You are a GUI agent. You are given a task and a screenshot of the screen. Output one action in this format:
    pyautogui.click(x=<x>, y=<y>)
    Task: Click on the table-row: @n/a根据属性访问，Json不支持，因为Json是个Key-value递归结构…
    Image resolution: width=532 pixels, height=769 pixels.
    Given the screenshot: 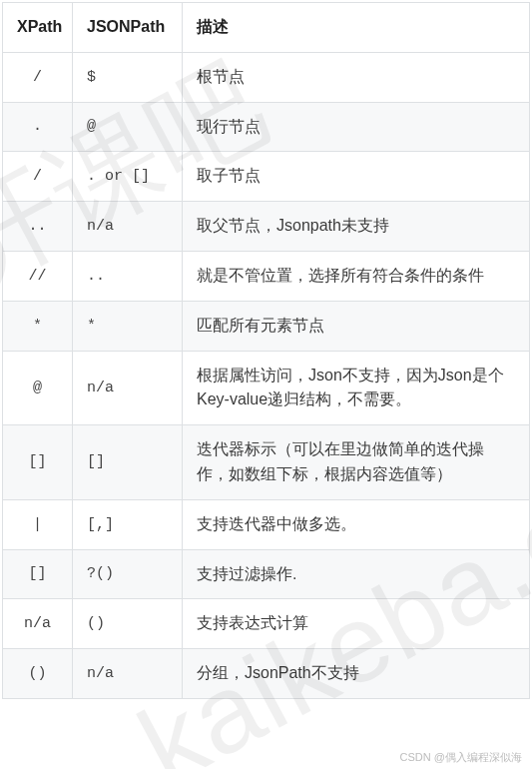 What is the action you would take?
    pyautogui.click(x=266, y=387)
    